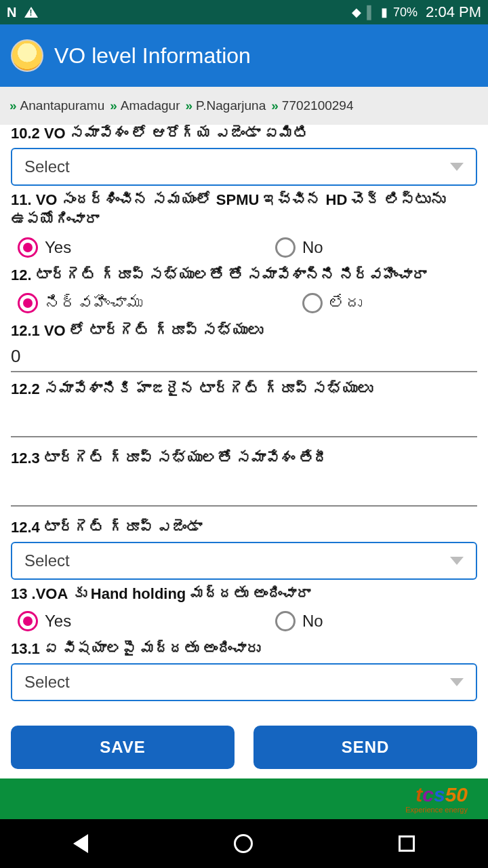 The image size is (488, 868). Describe the element at coordinates (244, 134) in the screenshot. I see `question-10-2-label: 10.2 VO సమావేశం లో ఆరోగ్య ఎజెండా ఏమిటి` at that location.